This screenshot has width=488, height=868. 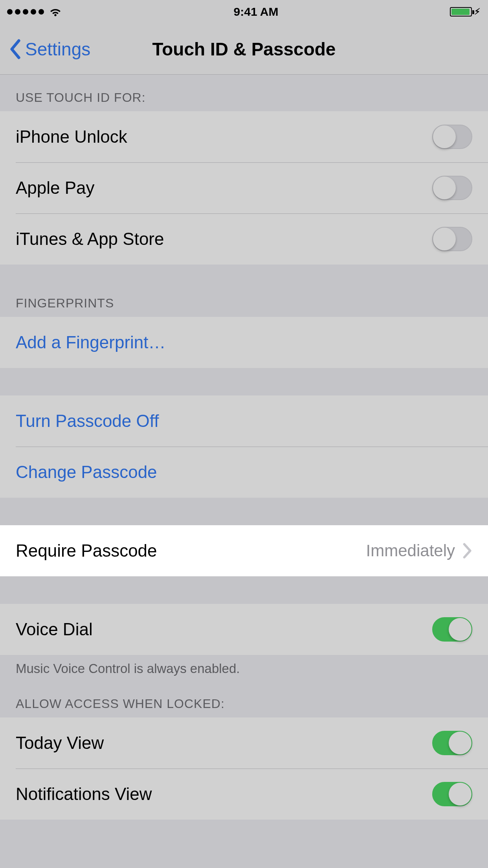 I want to click on voice-dial-label: Voice Dial, so click(x=224, y=629).